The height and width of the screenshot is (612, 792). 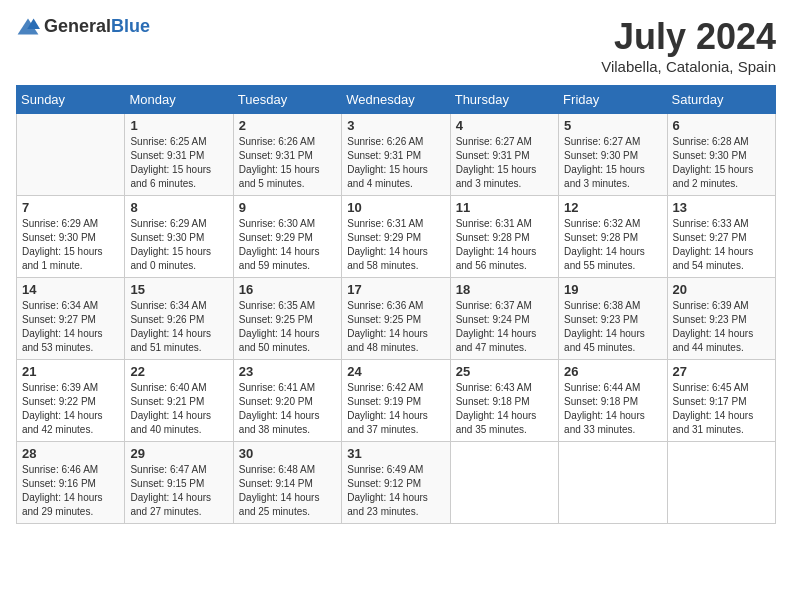 What do you see at coordinates (71, 401) in the screenshot?
I see `calendar-cell: 21Sunrise: 6:39 AMSunset: 9:22 PMDayligh…` at bounding box center [71, 401].